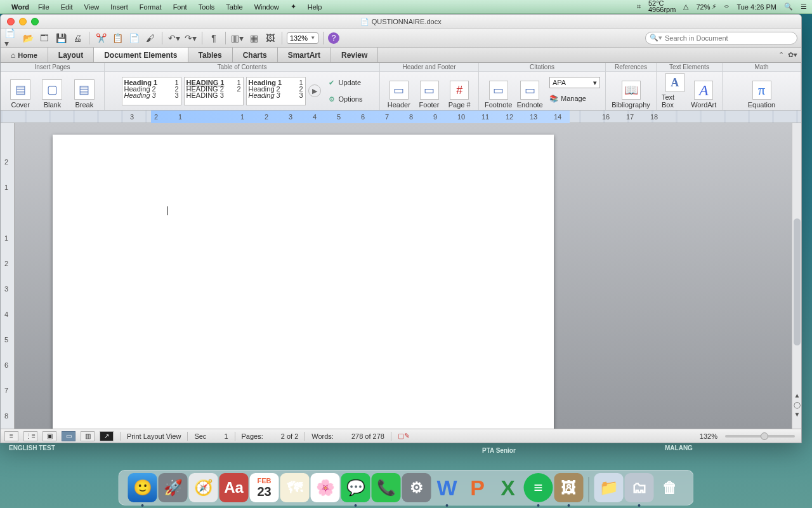 This screenshot has width=812, height=508. Describe the element at coordinates (69, 436) in the screenshot. I see `view-print-layout: ▭` at that location.